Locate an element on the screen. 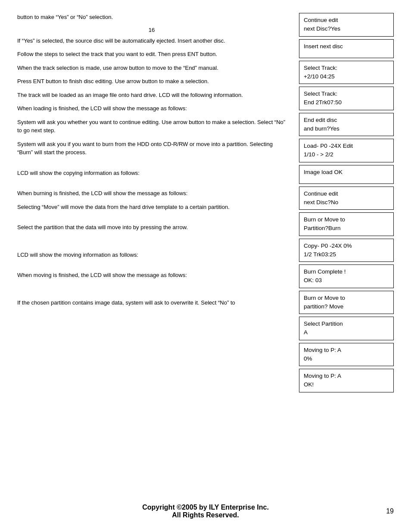  lcd-box-14: Moving to P: A 0% is located at coordinates (346, 355).